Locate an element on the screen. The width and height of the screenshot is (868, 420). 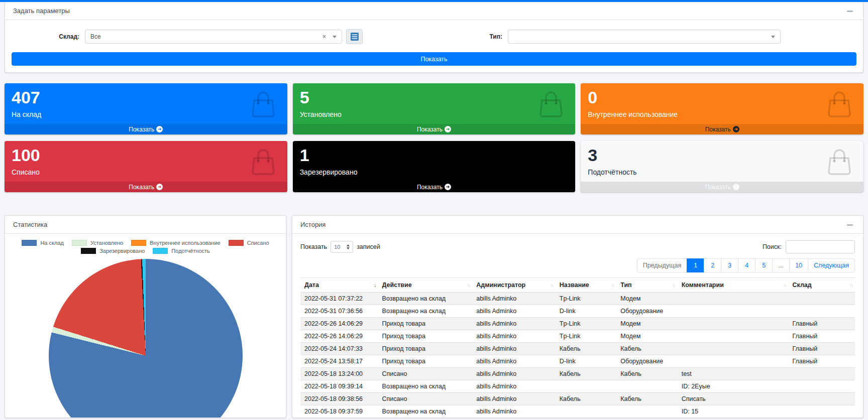
stat-value: 0 is located at coordinates (722, 97).